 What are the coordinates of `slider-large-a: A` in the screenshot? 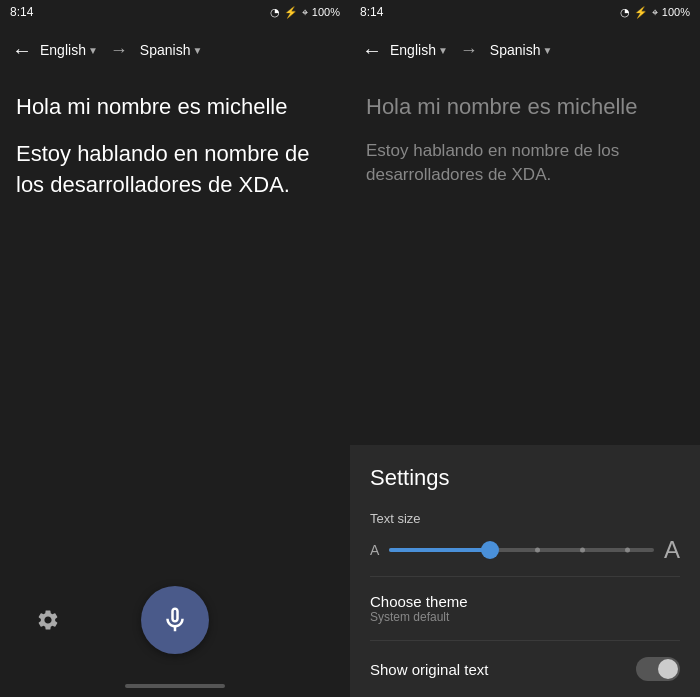 It's located at (672, 550).